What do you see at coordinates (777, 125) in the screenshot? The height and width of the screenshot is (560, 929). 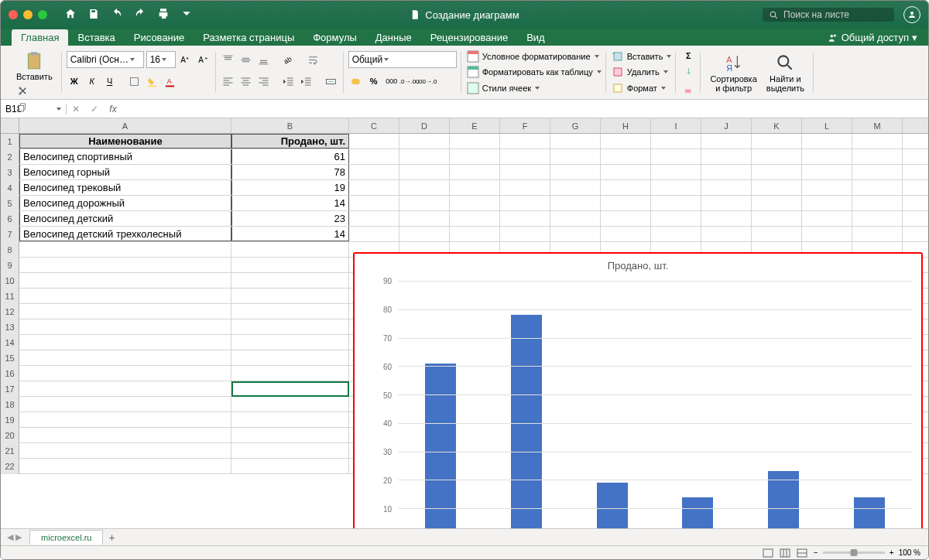 I see `col-header: K` at bounding box center [777, 125].